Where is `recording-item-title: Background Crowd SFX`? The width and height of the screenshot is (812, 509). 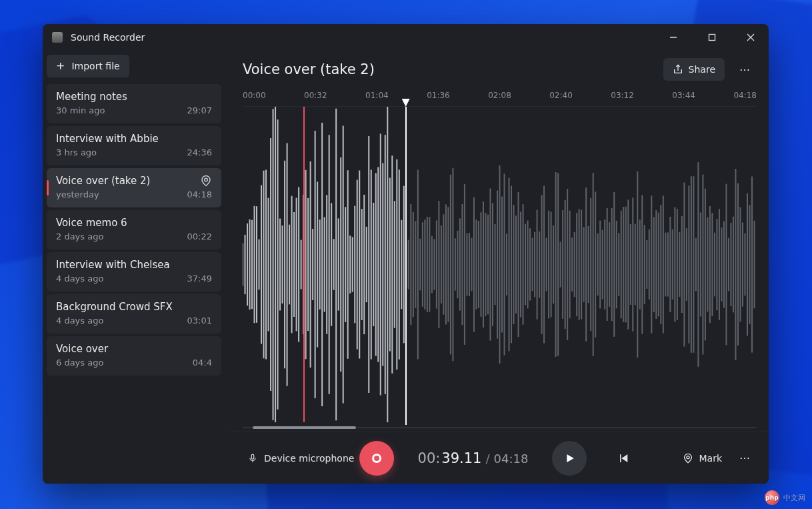 recording-item-title: Background Crowd SFX is located at coordinates (134, 307).